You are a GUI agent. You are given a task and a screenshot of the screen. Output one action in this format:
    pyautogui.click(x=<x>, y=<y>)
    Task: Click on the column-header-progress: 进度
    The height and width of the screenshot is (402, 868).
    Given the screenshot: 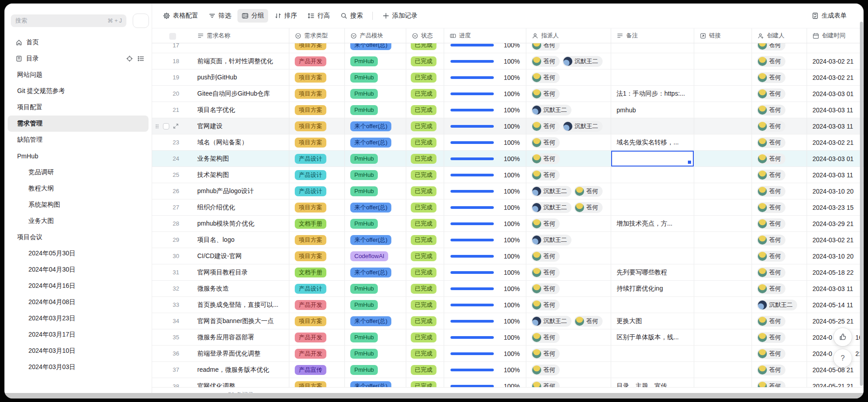 What is the action you would take?
    pyautogui.click(x=485, y=36)
    